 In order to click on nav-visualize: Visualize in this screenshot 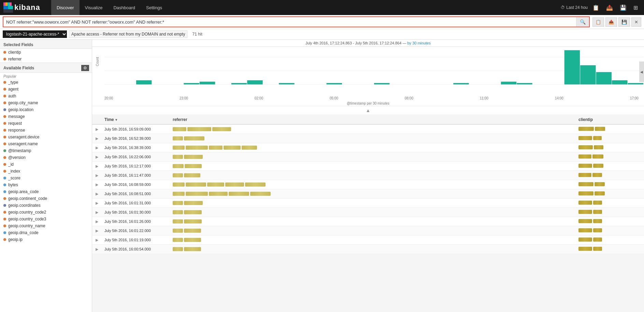, I will do `click(94, 8)`.